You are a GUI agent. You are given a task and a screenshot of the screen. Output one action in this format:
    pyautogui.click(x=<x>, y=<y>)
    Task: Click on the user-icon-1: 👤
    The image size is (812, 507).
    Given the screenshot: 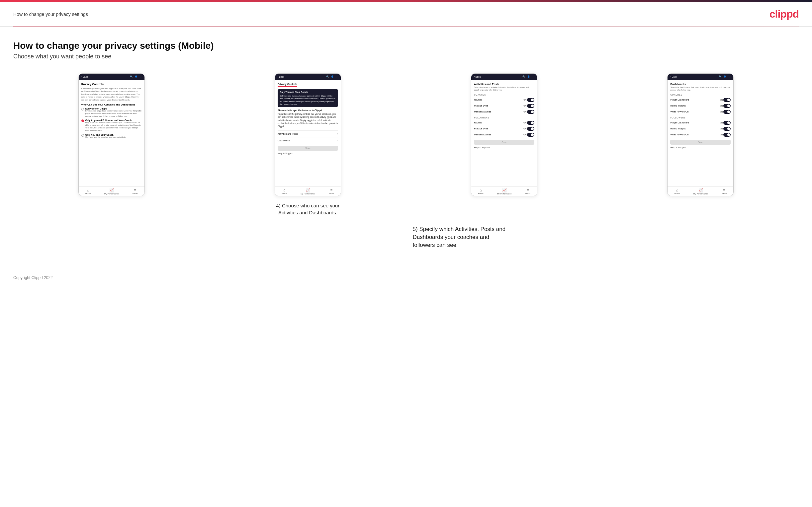 What is the action you would take?
    pyautogui.click(x=136, y=77)
    